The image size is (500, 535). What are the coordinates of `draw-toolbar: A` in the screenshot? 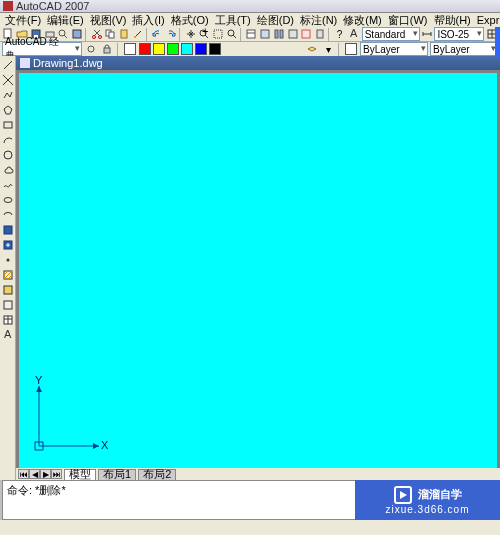 It's located at (8, 268).